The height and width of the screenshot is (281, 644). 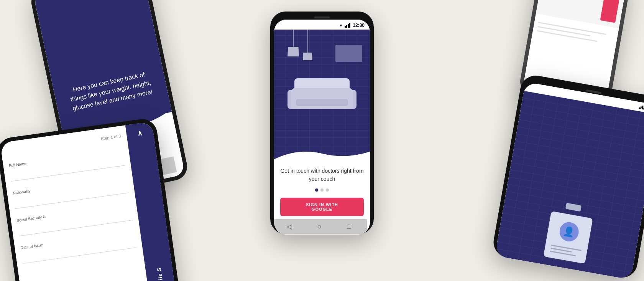 I want to click on dots-indicator, so click(x=322, y=190).